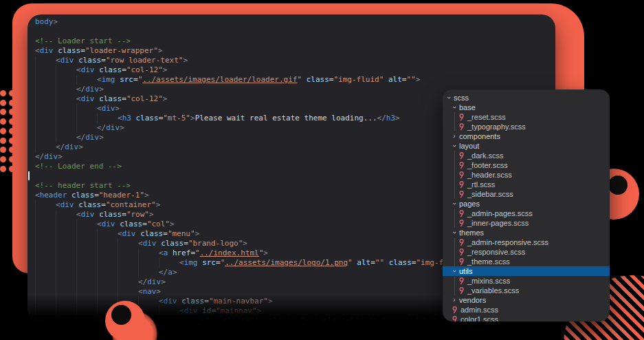  What do you see at coordinates (526, 223) in the screenshot?
I see `tree-file--inner-pages-scss: _inner-pages.scss` at bounding box center [526, 223].